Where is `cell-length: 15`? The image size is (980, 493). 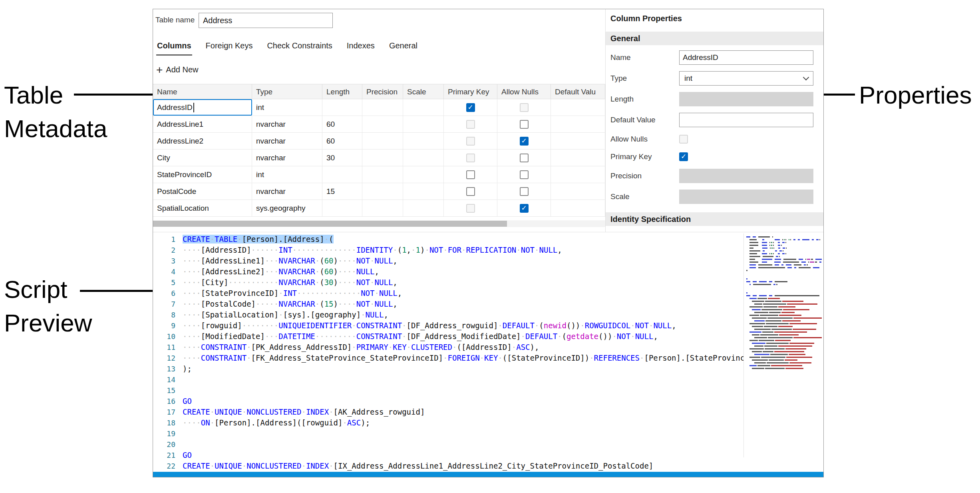
cell-length: 15 is located at coordinates (342, 191).